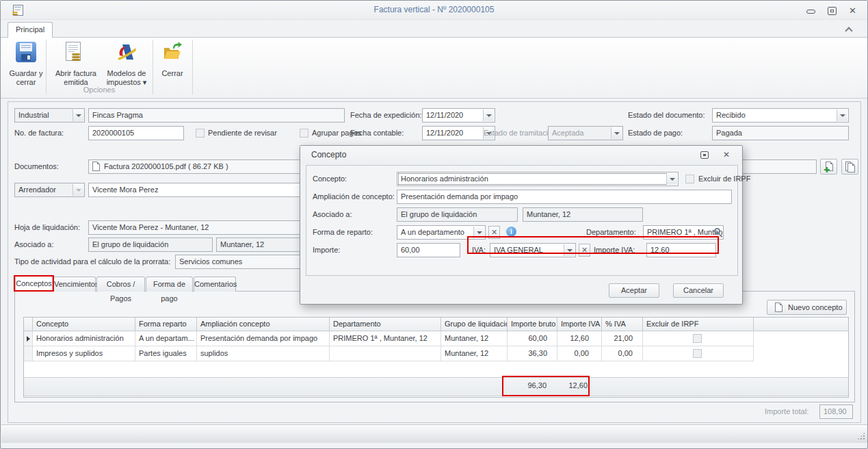 The image size is (868, 449). I want to click on aeat-icon, so click(127, 52).